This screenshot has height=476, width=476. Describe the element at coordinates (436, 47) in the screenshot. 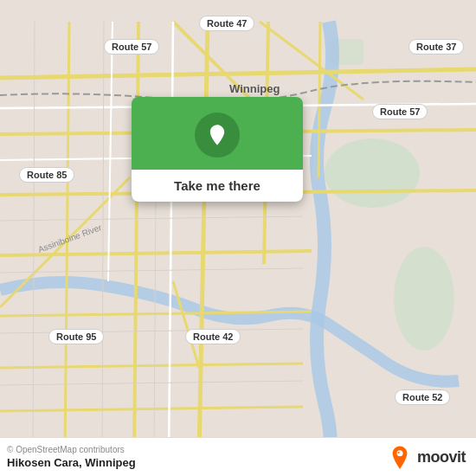

I see `route-badge-r37: Route 37` at that location.